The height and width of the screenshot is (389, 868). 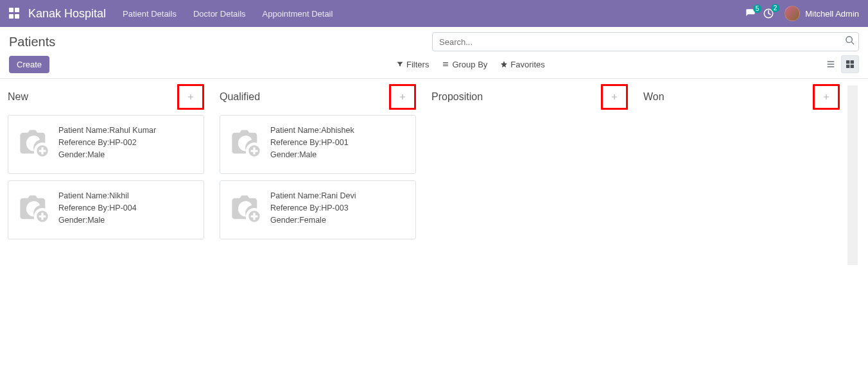 What do you see at coordinates (523, 64) in the screenshot?
I see `favorites-dropdown: Favorites` at bounding box center [523, 64].